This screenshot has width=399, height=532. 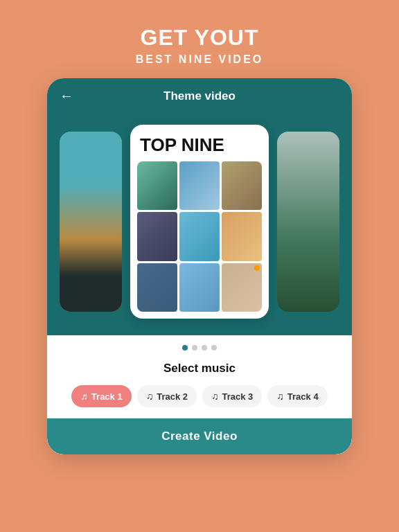 I want to click on slide-left, so click(x=91, y=222).